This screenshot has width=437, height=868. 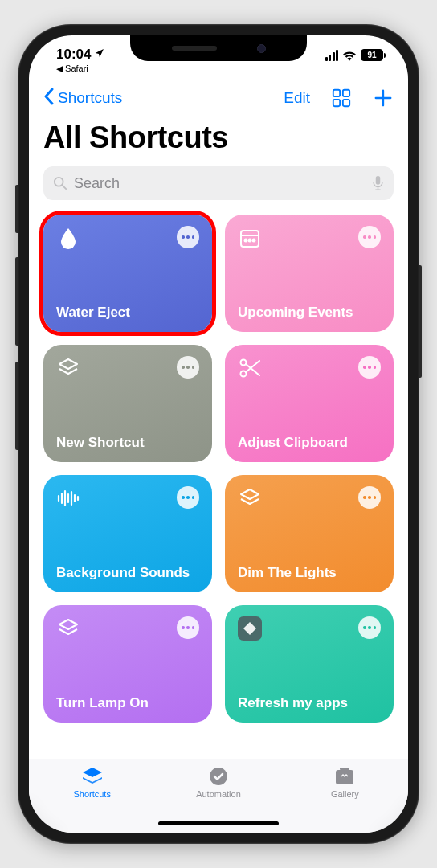 What do you see at coordinates (218, 183) in the screenshot?
I see `search-bar` at bounding box center [218, 183].